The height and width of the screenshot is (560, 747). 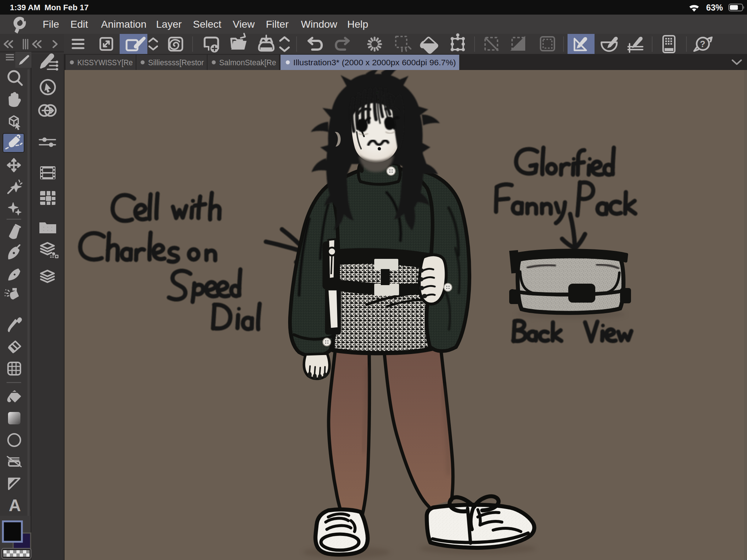 I want to click on svg-text: File, so click(x=51, y=24).